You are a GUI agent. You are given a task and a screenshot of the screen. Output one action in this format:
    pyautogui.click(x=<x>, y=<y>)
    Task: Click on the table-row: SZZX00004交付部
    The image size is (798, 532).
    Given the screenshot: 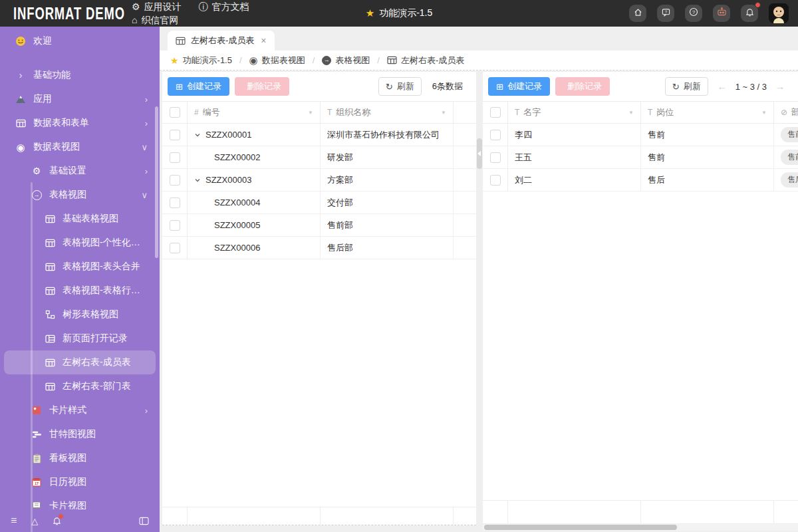 What is the action you would take?
    pyautogui.click(x=319, y=203)
    